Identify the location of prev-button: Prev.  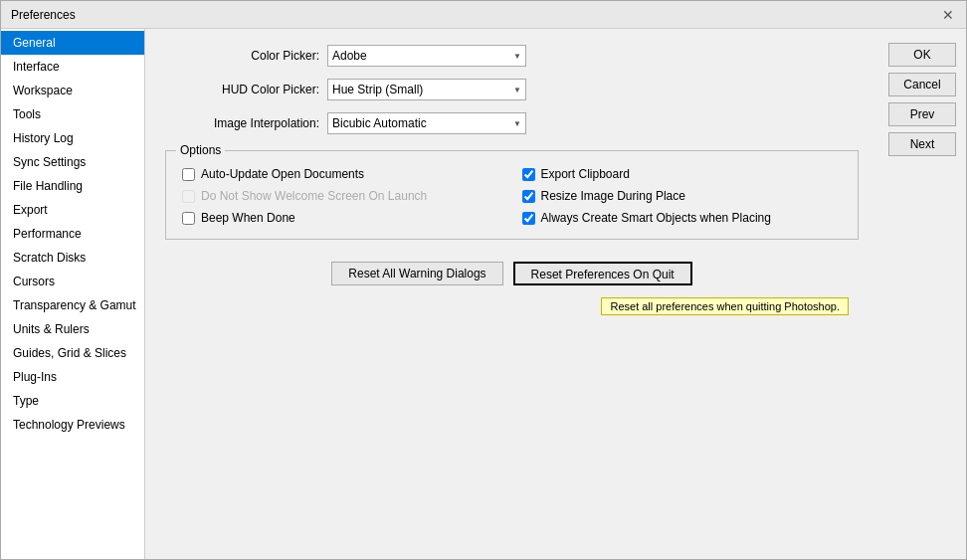
(922, 114).